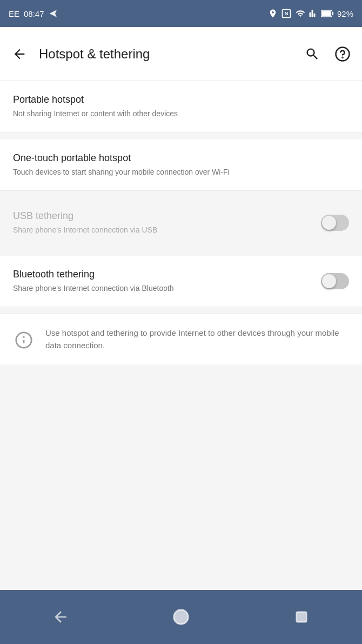 This screenshot has width=362, height=644. I want to click on status-left: EE 08:47, so click(33, 14).